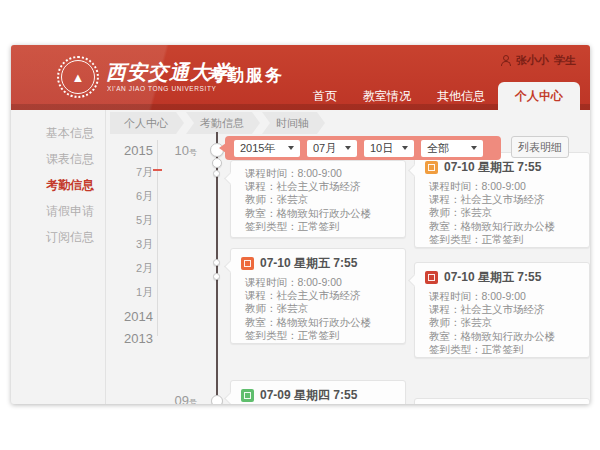  What do you see at coordinates (540, 147) in the screenshot?
I see `list-detail-button: 列表明细` at bounding box center [540, 147].